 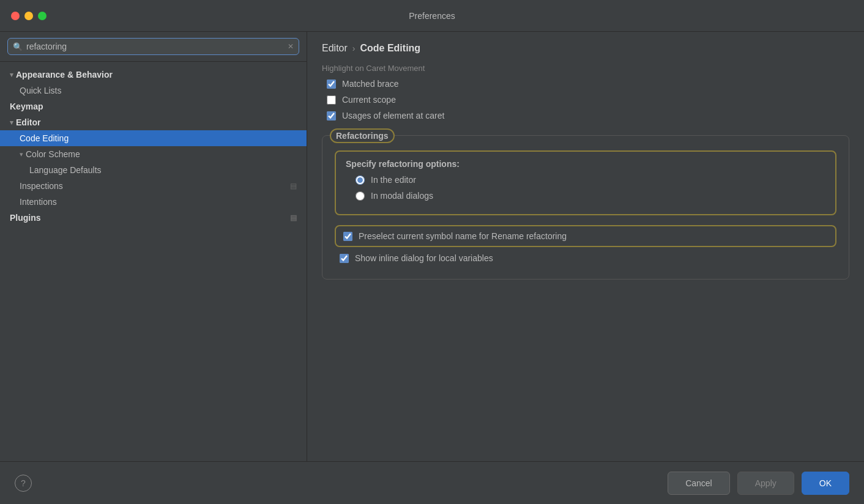 What do you see at coordinates (42, 16) in the screenshot?
I see `maximize-button` at bounding box center [42, 16].